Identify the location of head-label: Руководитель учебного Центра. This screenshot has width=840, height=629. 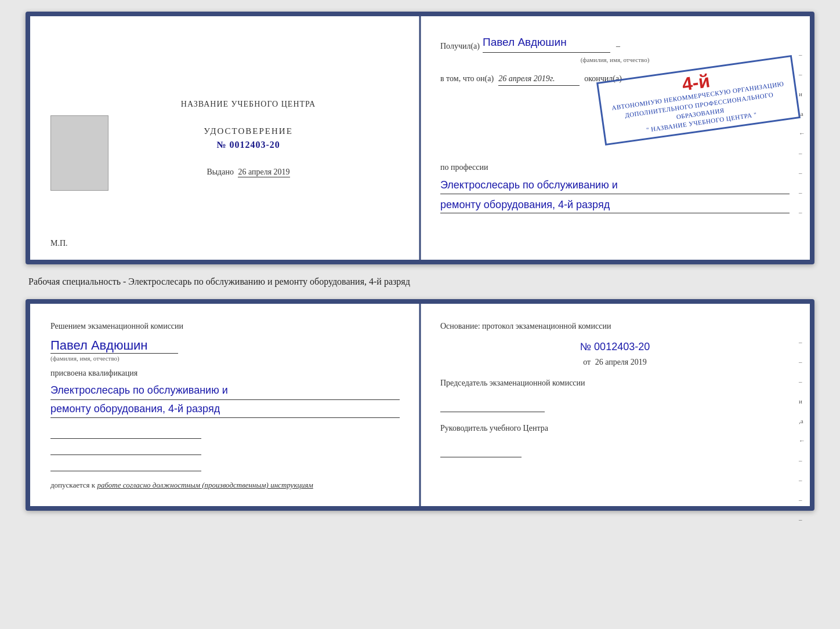
(494, 428).